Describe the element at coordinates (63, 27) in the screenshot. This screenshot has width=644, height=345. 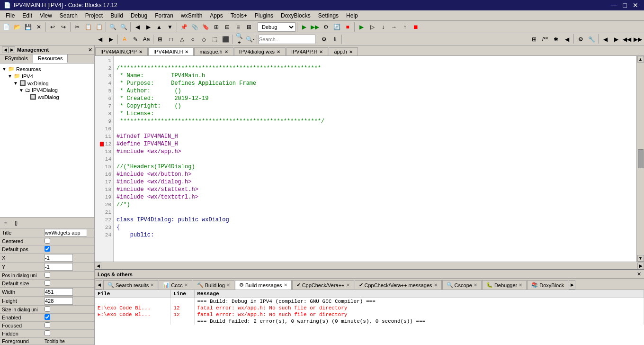
I see `redo-btn: ↪` at that location.